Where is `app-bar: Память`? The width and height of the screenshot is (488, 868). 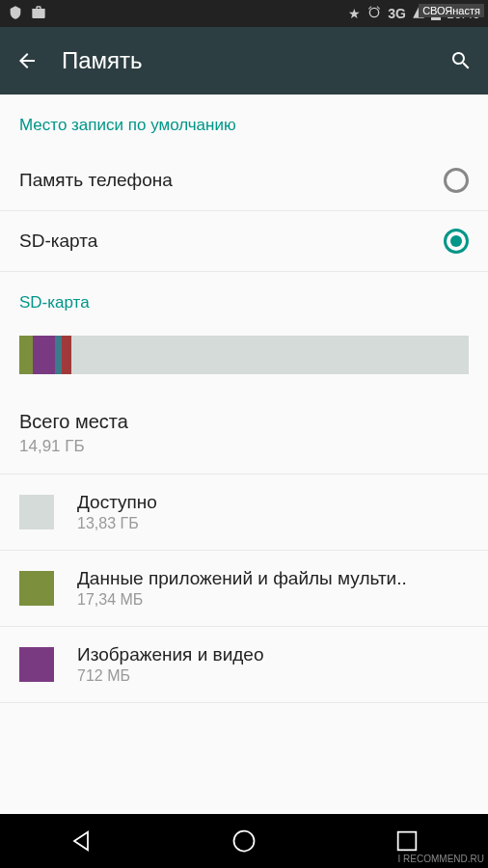 app-bar: Память is located at coordinates (244, 61).